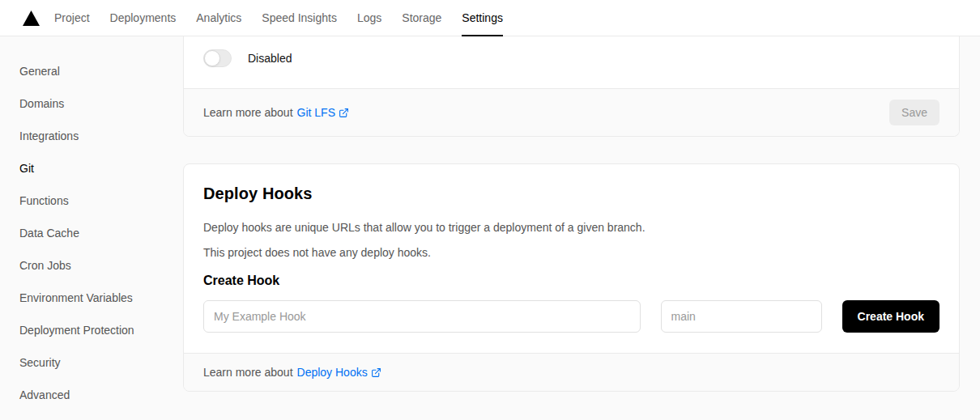 The image size is (980, 420). I want to click on git-lfs-card-footer: Learn more about Git LFS Save, so click(572, 112).